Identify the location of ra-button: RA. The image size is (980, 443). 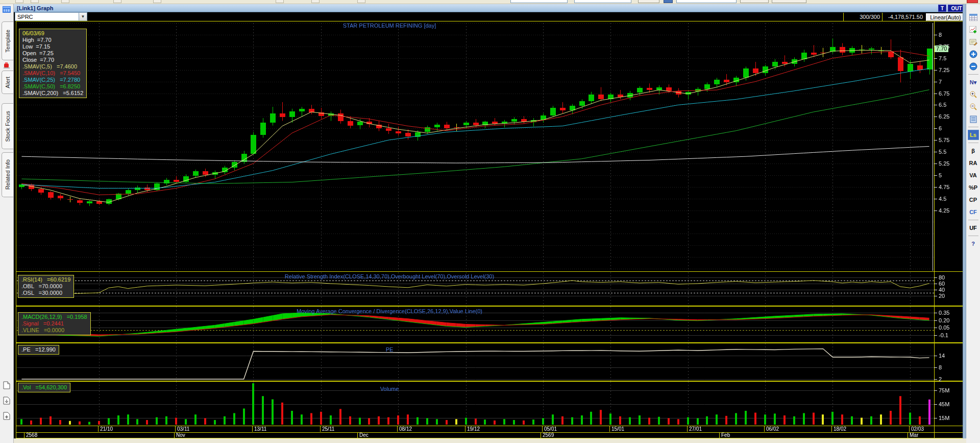
(973, 163).